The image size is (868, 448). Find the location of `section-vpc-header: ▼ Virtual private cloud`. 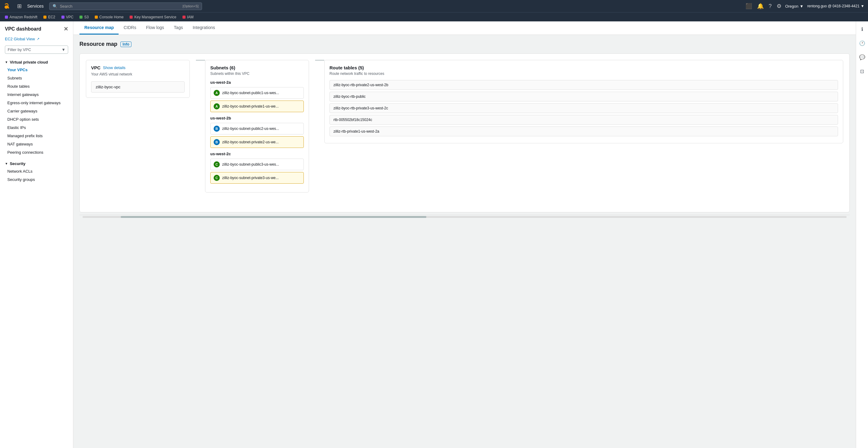

section-vpc-header: ▼ Virtual private cloud is located at coordinates (36, 62).